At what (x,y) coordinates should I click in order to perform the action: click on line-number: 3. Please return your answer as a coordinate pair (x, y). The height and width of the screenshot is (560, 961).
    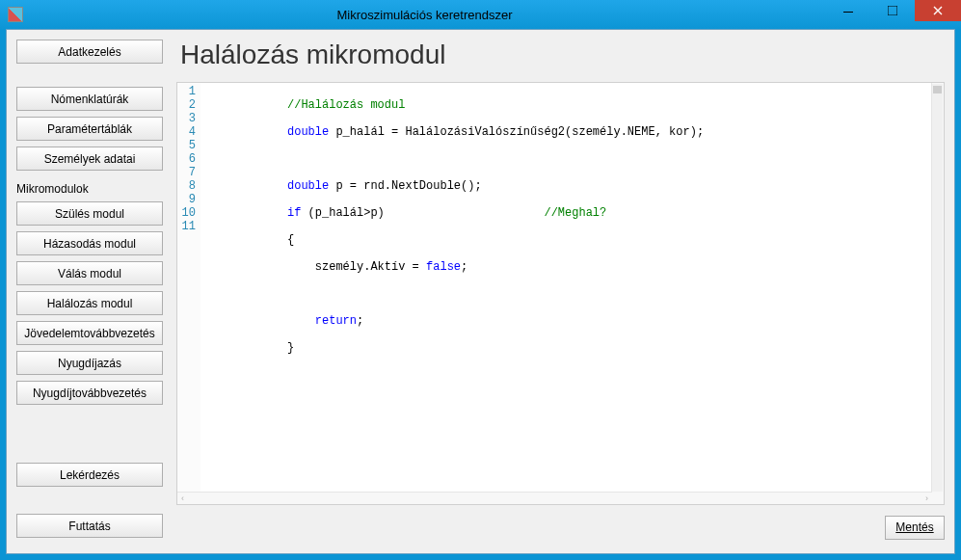
    Looking at the image, I should click on (187, 119).